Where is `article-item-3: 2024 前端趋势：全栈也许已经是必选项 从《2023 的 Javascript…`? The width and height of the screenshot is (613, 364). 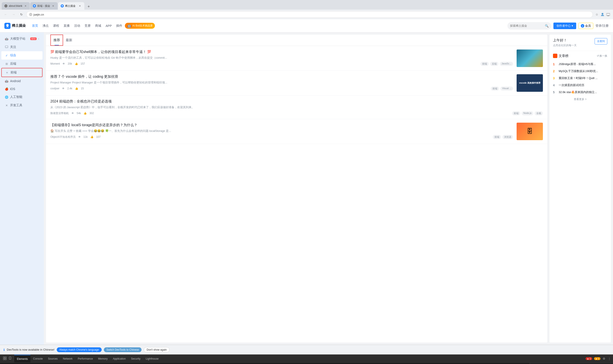
article-item-3: 2024 前端趋势：全栈也许已经是必选项 从《2023 的 Javascript… is located at coordinates (297, 107).